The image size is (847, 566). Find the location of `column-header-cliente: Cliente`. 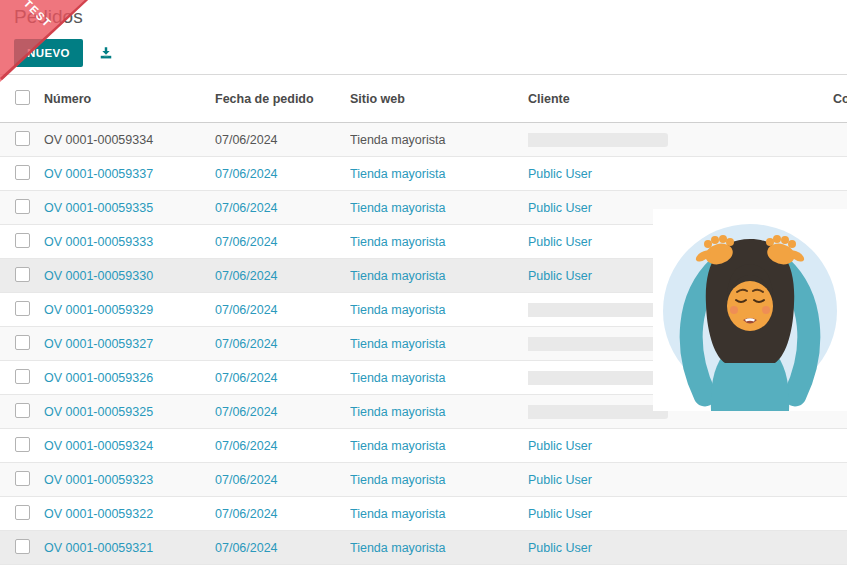

column-header-cliente: Cliente is located at coordinates (680, 99).